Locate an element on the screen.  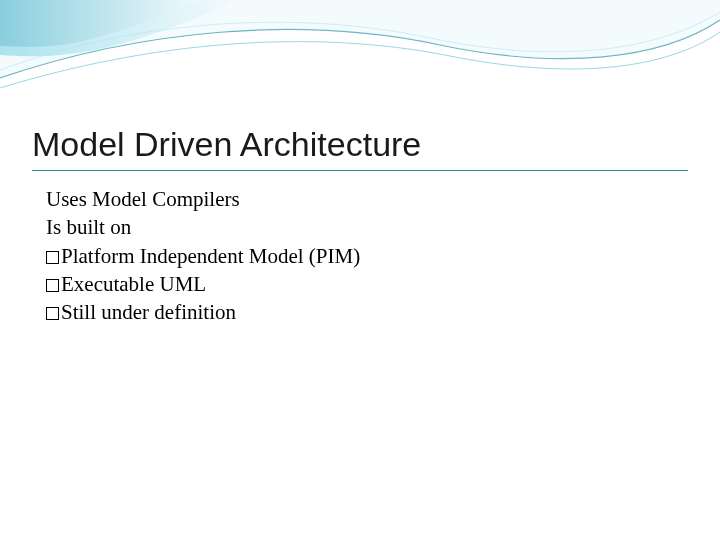
bullet-line: Still under definition is located at coordinates (367, 312).